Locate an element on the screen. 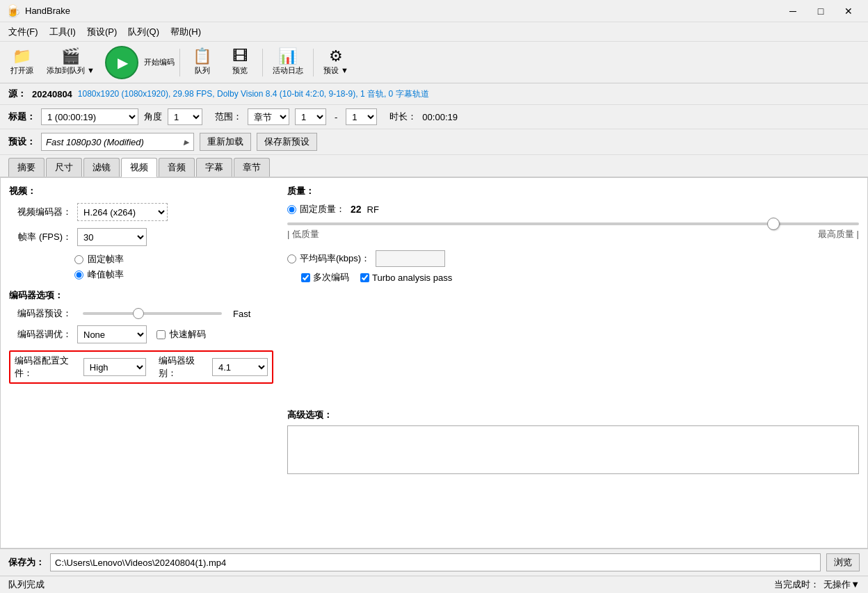  presets-button: ⚙ 预设 ▼ is located at coordinates (336, 63).